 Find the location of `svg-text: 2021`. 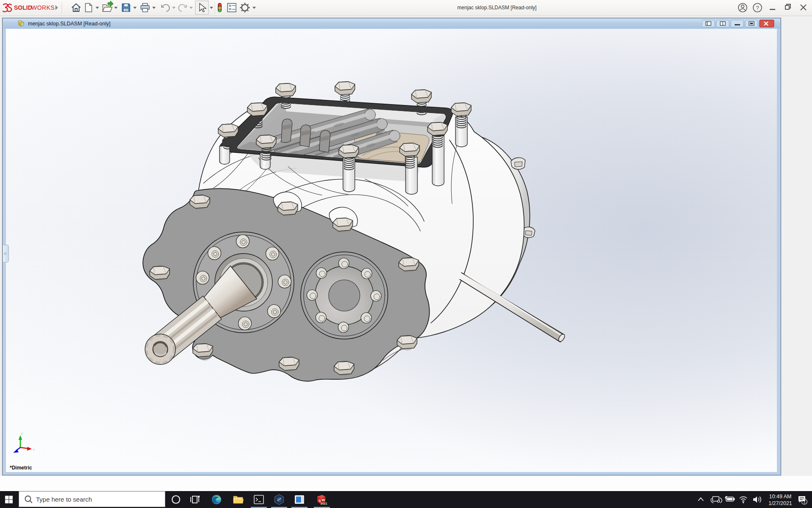

svg-text: 2021 is located at coordinates (324, 504).